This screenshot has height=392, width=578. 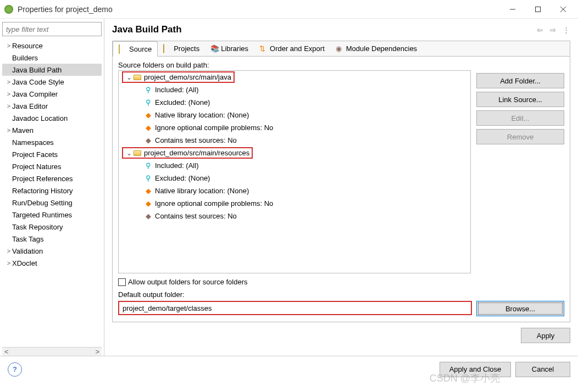 I want to click on scroll-right-icon: >, so click(x=97, y=351).